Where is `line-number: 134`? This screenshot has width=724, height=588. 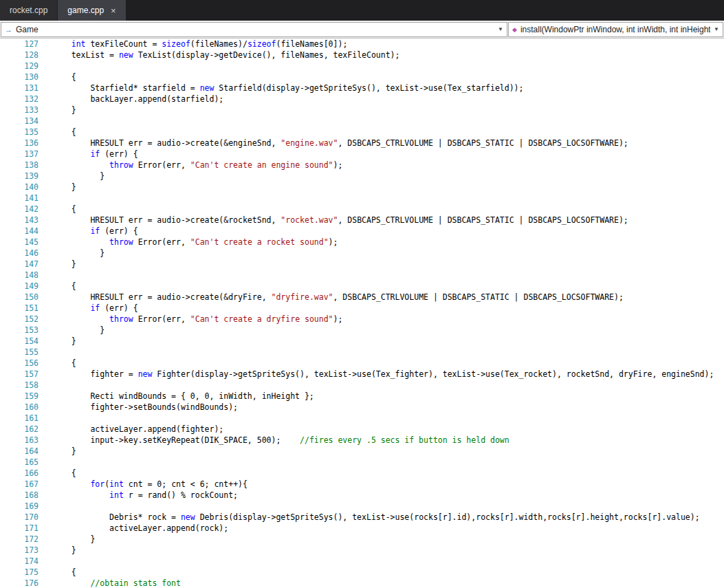 line-number: 134 is located at coordinates (19, 121).